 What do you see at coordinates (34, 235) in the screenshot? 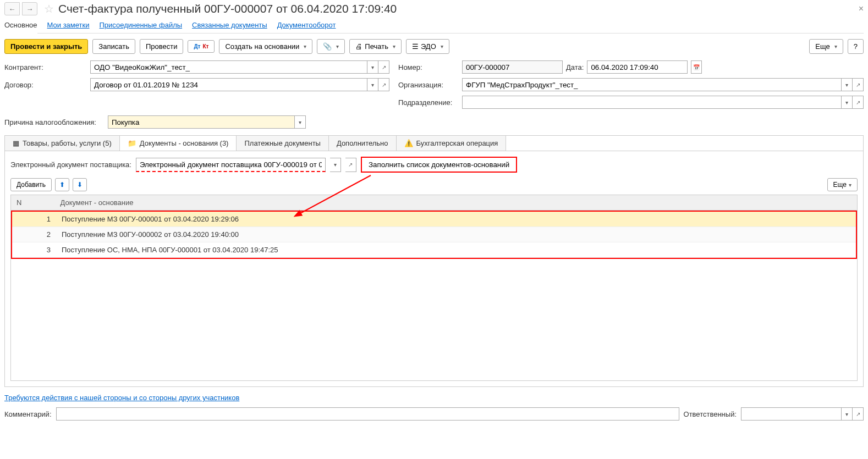
I see `cell-n: 2` at bounding box center [34, 235].